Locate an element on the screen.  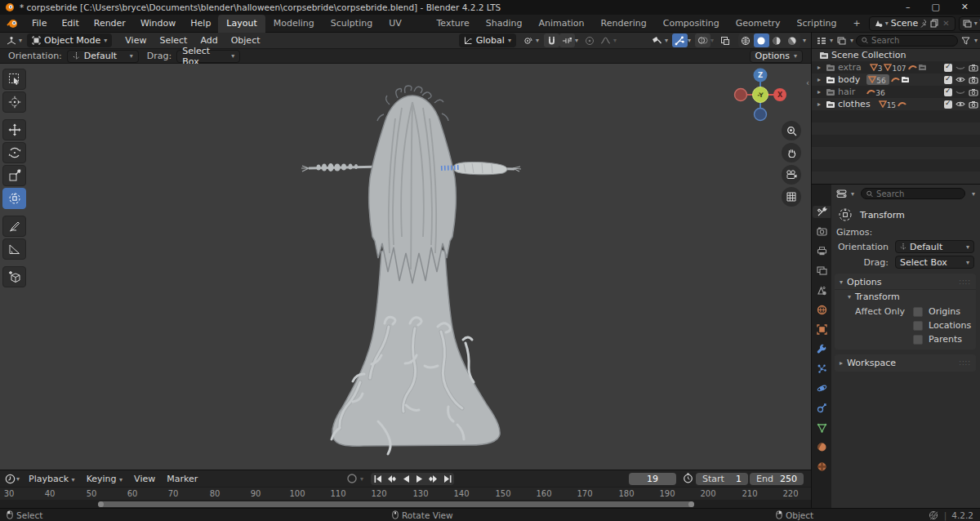
drag-dropdown: Select Box ▾ is located at coordinates (208, 56).